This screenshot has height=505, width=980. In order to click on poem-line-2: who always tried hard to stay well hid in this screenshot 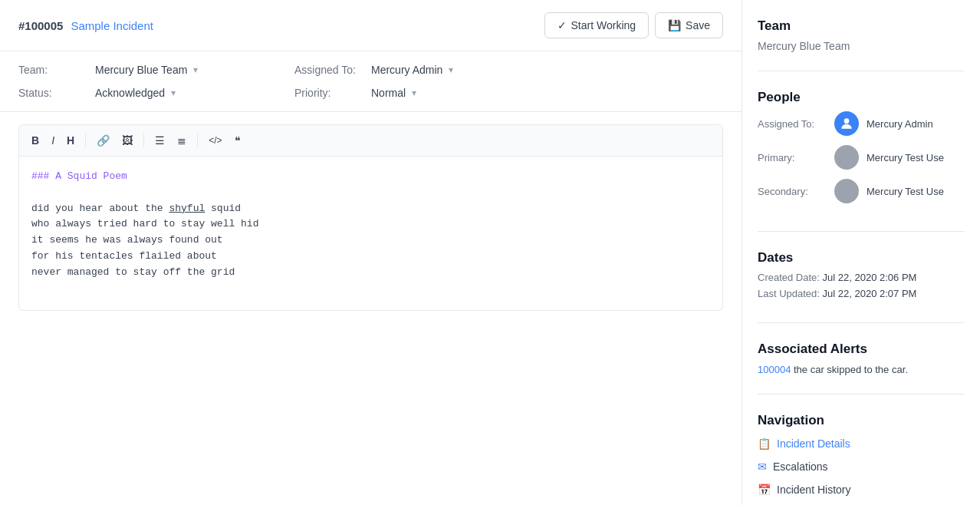, I will do `click(371, 224)`.